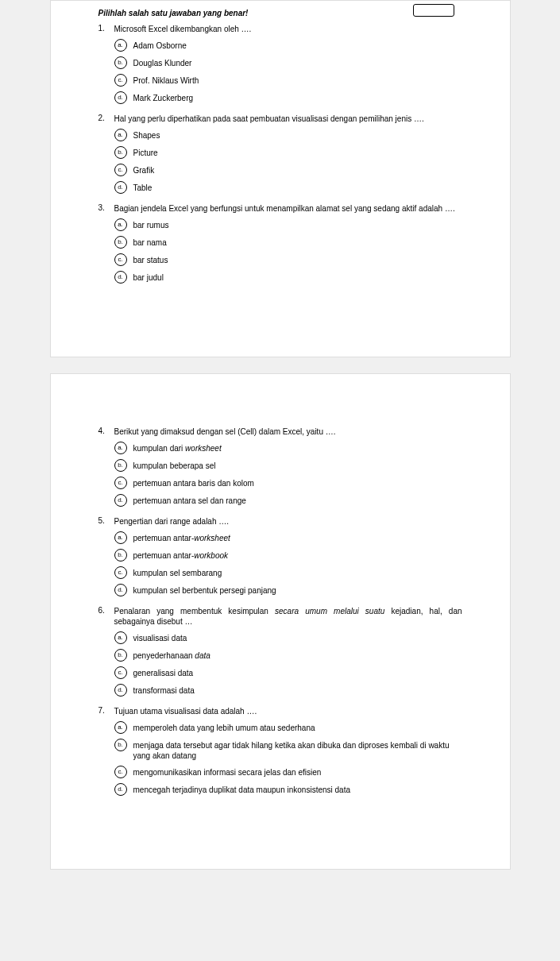 The height and width of the screenshot is (961, 560). I want to click on question-number: 6., so click(106, 654).